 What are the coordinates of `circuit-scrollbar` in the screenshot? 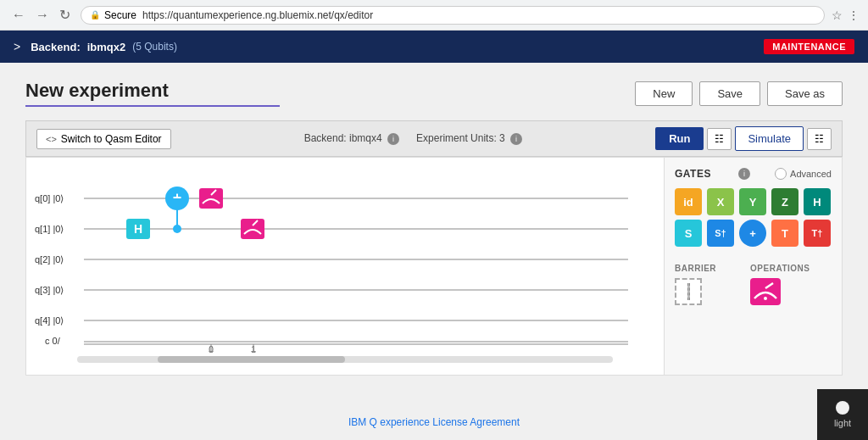 It's located at (345, 359).